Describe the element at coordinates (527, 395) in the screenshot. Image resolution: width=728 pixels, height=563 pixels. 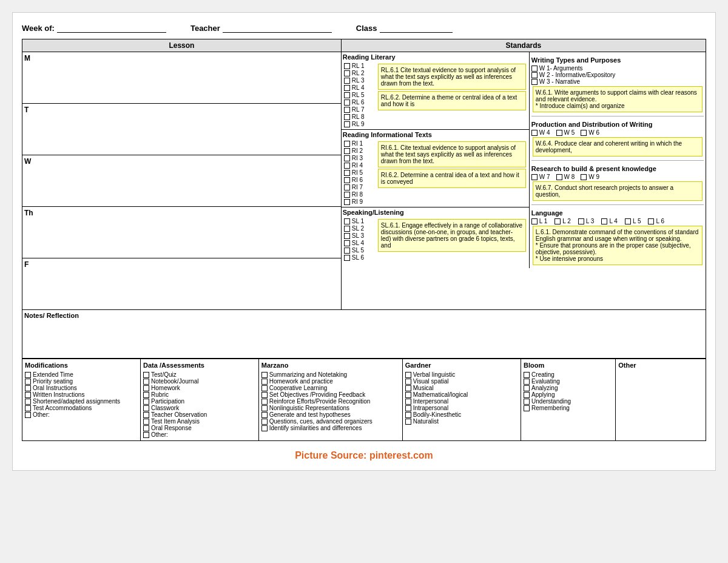
I see `bl-ap-cb` at that location.